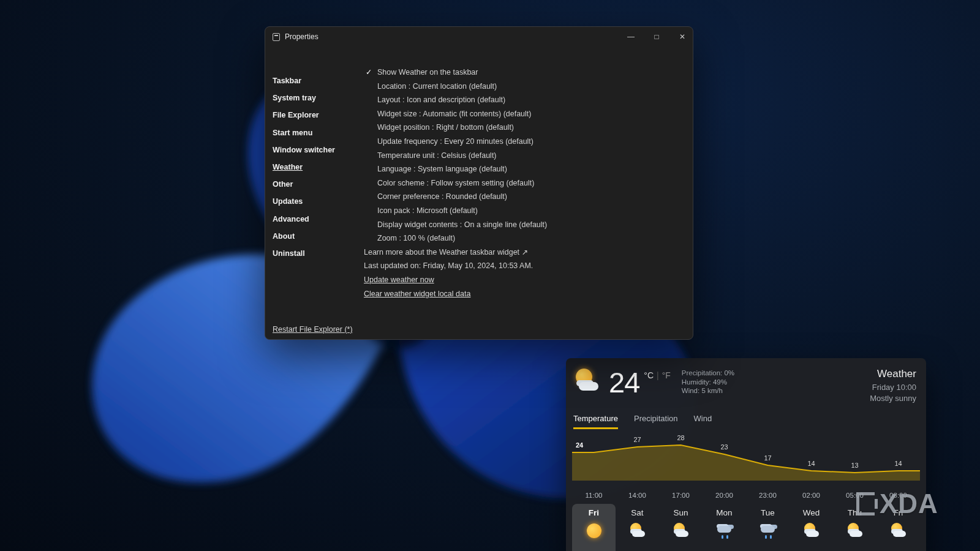  I want to click on setting-update-frequency: Update frequency : Every 20 minutes (def…, so click(523, 142).